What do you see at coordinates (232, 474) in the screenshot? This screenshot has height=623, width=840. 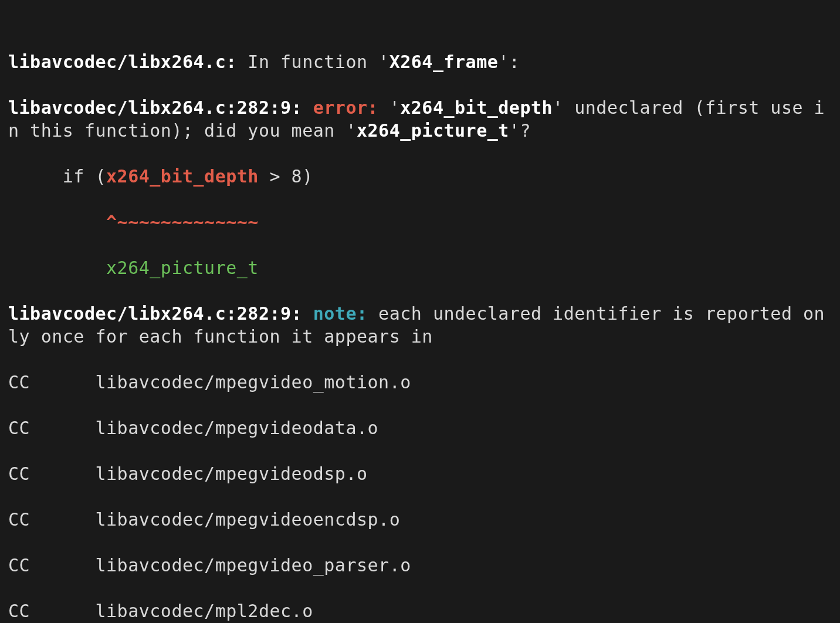 I see `cc-object: libavcodec/mpegvideodsp.o` at bounding box center [232, 474].